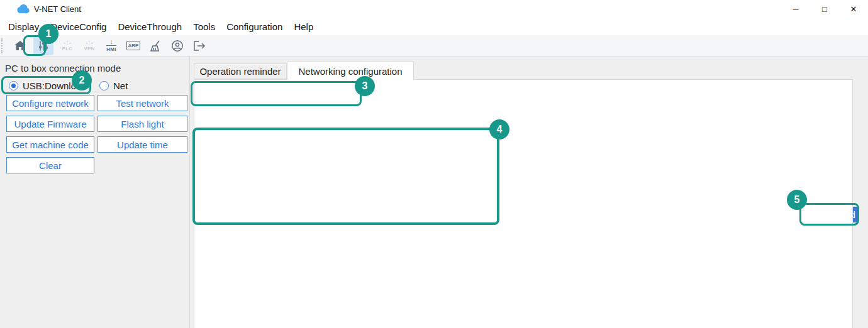  What do you see at coordinates (204, 26) in the screenshot?
I see `menu-tools: Tools` at bounding box center [204, 26].